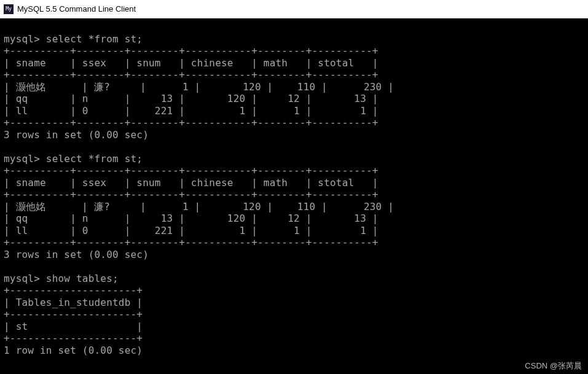 The image size is (588, 374). What do you see at coordinates (76, 9) in the screenshot?
I see `window-title: MySQL 5.5 Command Line Client` at bounding box center [76, 9].